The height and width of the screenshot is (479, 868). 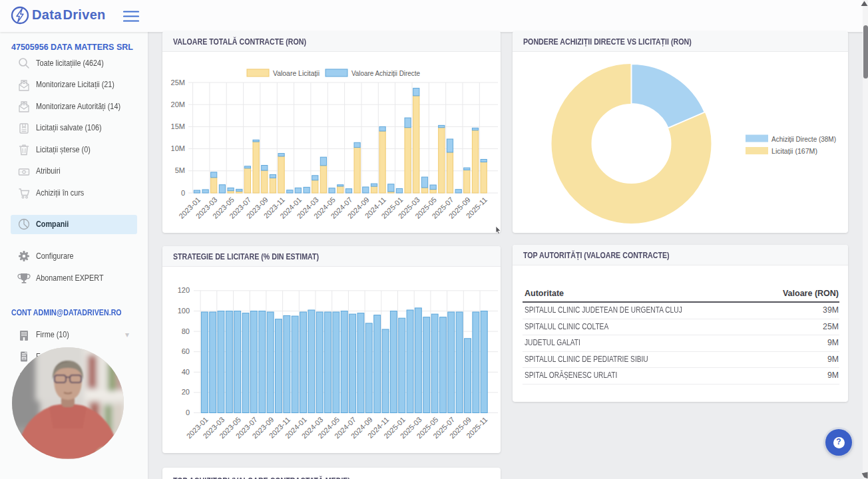 What do you see at coordinates (184, 311) in the screenshot?
I see `svg-text: 100` at bounding box center [184, 311].